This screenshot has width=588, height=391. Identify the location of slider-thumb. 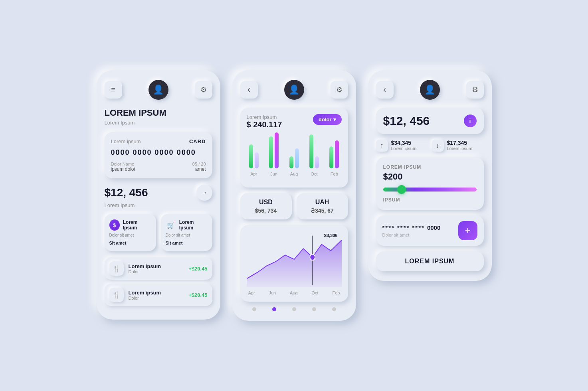
(402, 190).